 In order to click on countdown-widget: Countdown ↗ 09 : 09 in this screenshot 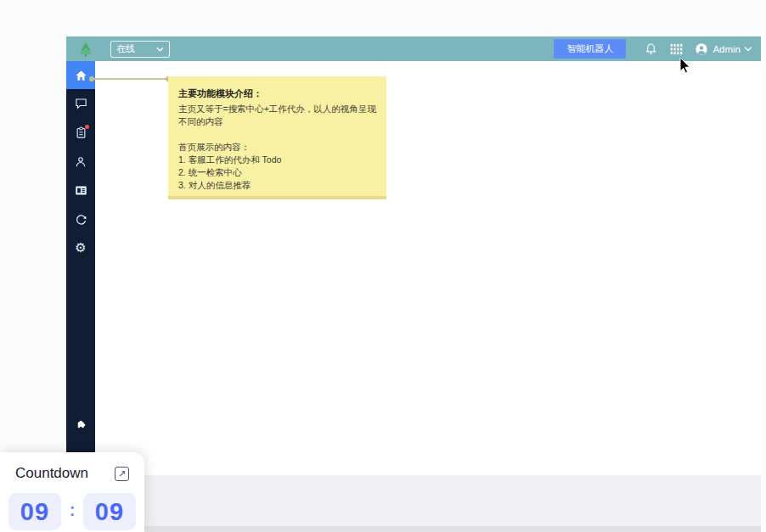, I will do `click(72, 492)`.